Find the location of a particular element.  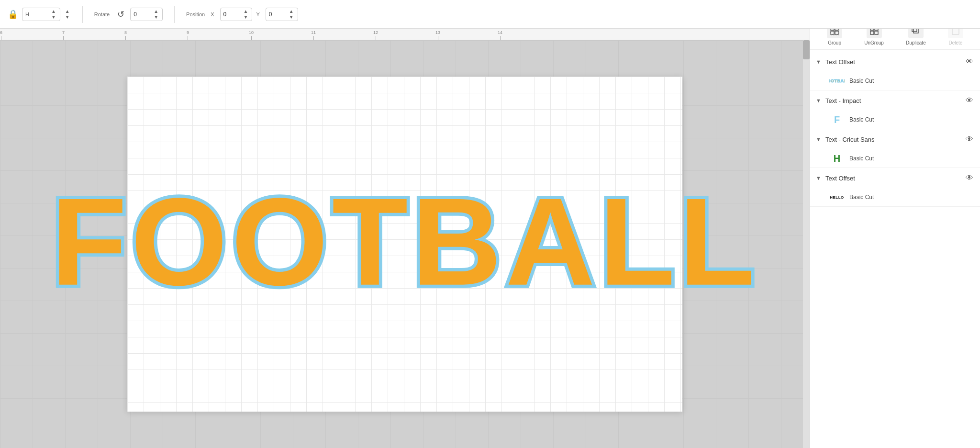

layer-group-2-header: ▼ Text - Impact 👁 is located at coordinates (895, 101).